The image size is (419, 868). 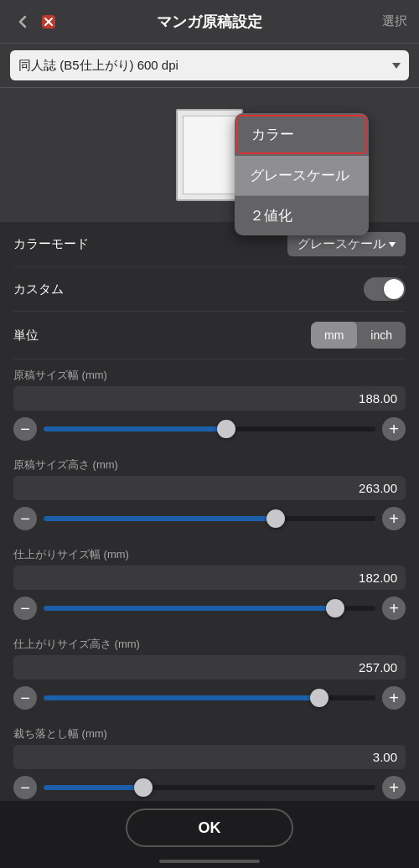 I want to click on field-height2-input, so click(x=210, y=667).